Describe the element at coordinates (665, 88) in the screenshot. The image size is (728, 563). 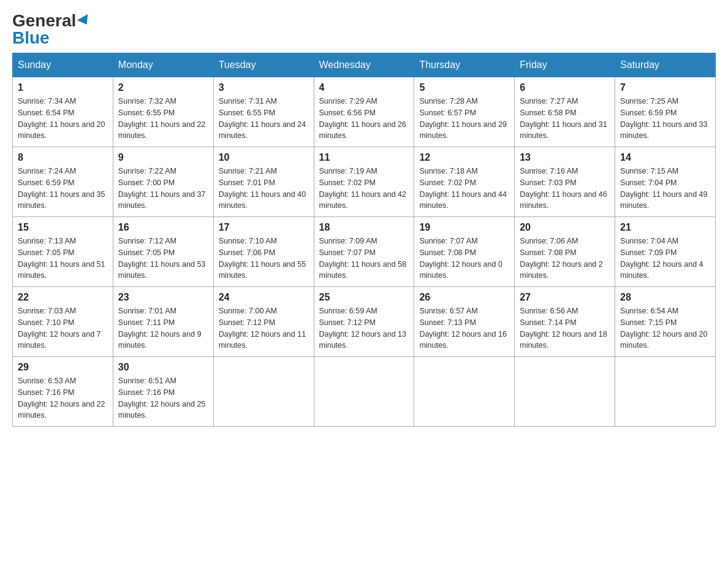
I see `day-number: 7` at that location.